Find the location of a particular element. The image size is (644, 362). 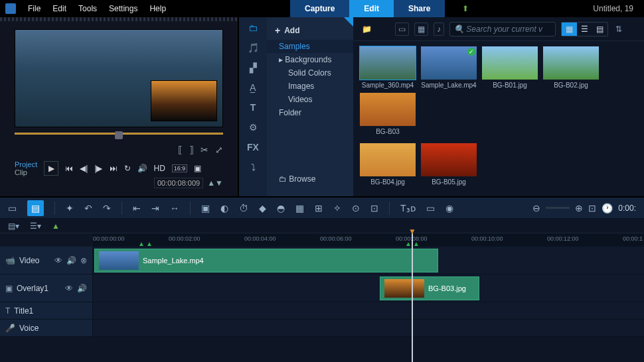

filter-audio-icon: ♪ is located at coordinates (439, 29).